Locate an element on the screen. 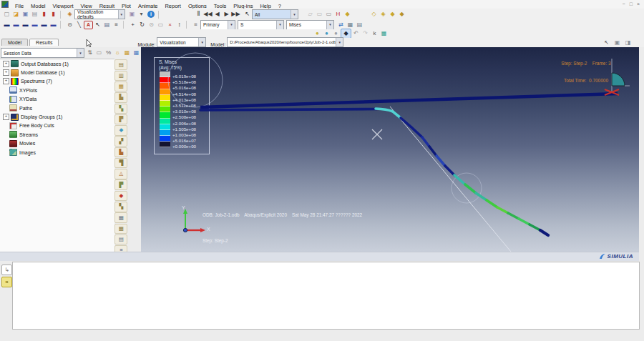 The image size is (644, 341). toolbox-icon-17: ▤ is located at coordinates (121, 240).